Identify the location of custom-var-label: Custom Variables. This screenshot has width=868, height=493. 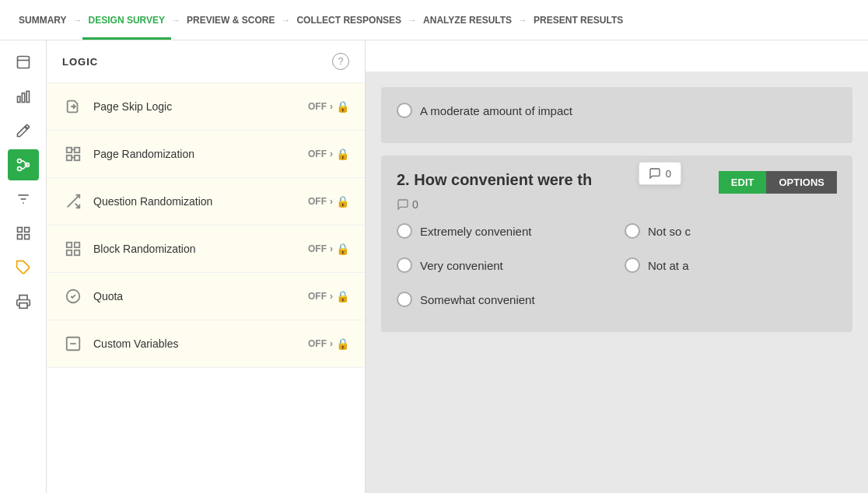
(201, 344).